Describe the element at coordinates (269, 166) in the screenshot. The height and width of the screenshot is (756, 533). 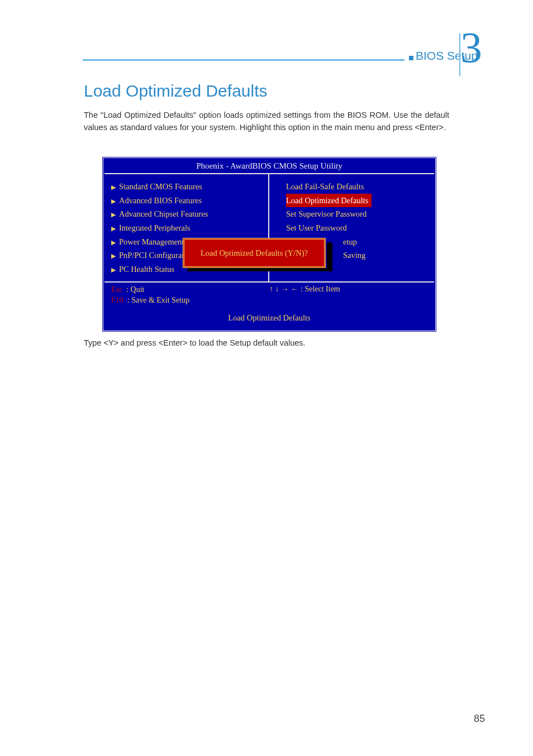
I see `bios-title: Phoenix - AwardBIOS CMOS Setup Utility` at that location.